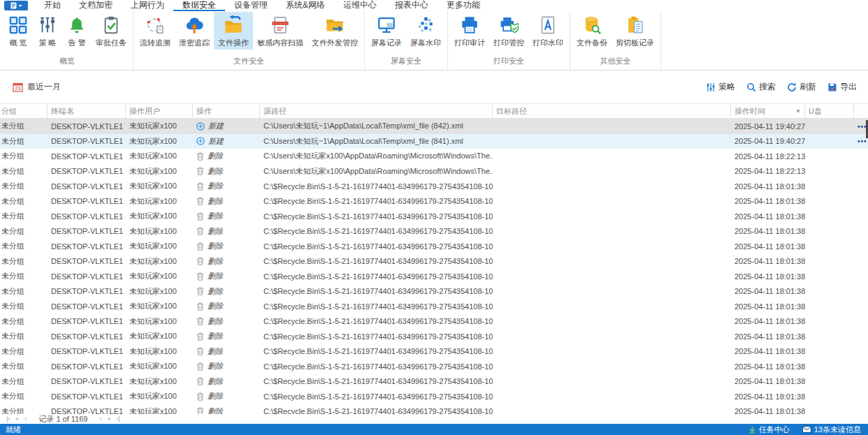 The width and height of the screenshot is (868, 435). Describe the element at coordinates (360, 6) in the screenshot. I see `menu-tab-6: 运维中心` at that location.